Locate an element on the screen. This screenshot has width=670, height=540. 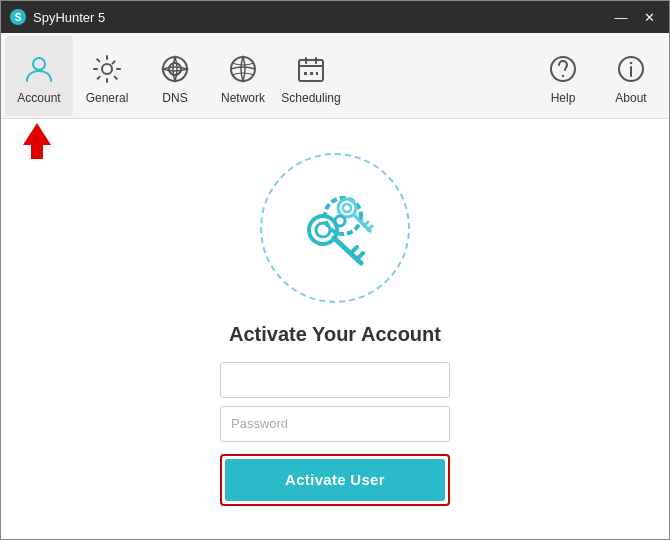
network-icon-wrap is located at coordinates (243, 69).